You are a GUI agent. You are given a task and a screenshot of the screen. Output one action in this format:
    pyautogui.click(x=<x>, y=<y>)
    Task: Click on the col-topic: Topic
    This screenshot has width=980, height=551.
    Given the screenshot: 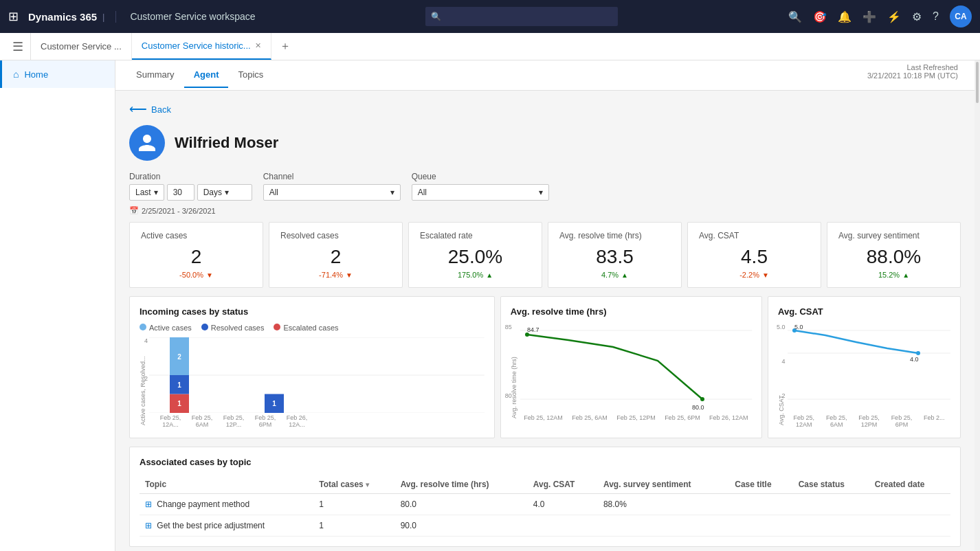 What is the action you would take?
    pyautogui.click(x=227, y=485)
    